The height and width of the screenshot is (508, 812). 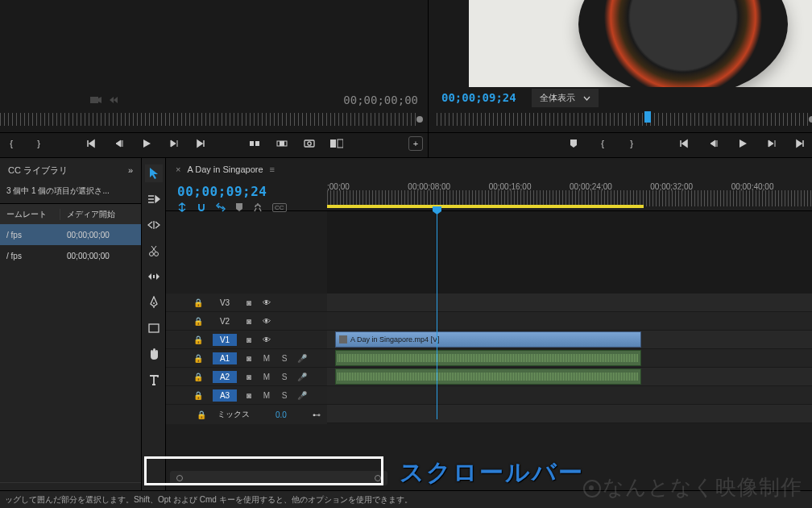 I want to click on mix-lane, so click(x=570, y=414).